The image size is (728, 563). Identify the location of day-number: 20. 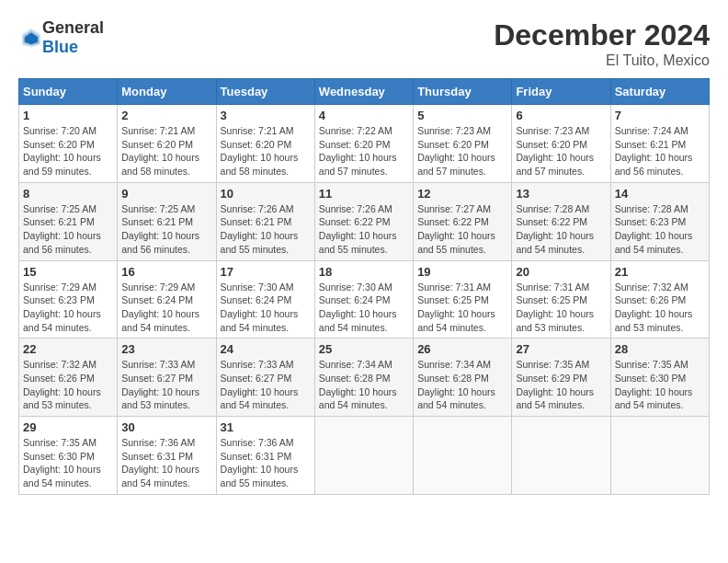
(561, 272).